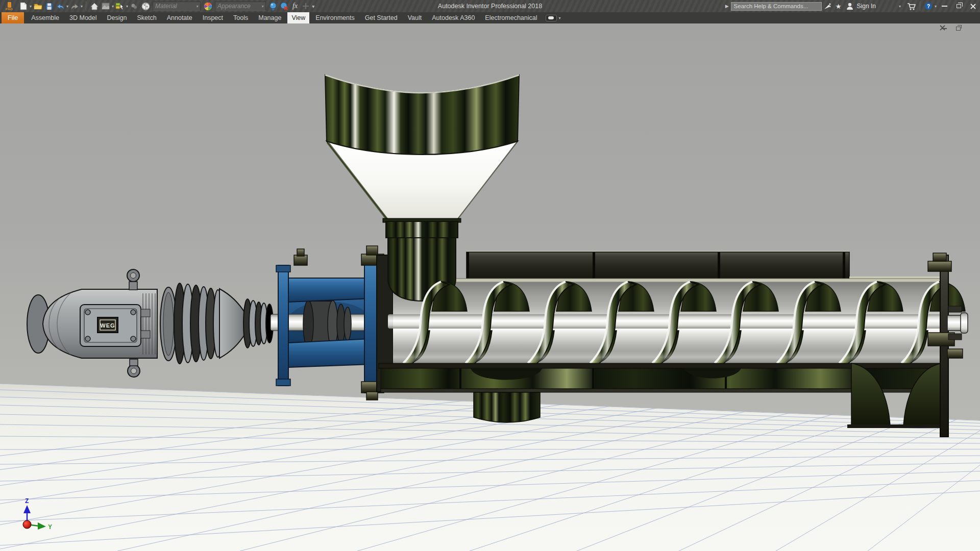 Image resolution: width=980 pixels, height=551 pixels. What do you see at coordinates (127, 6) in the screenshot?
I see `selection-caret: ▾` at bounding box center [127, 6].